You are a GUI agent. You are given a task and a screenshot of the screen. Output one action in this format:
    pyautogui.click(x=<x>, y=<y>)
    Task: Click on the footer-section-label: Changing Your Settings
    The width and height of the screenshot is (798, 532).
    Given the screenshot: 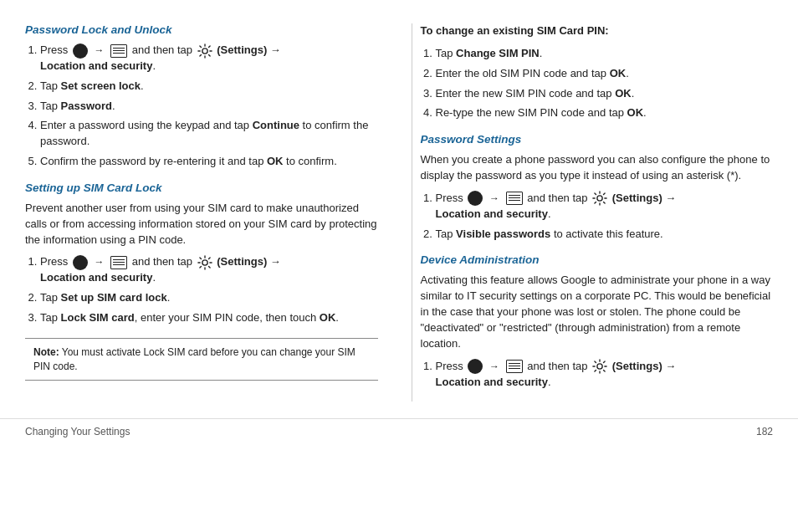 What is the action you would take?
    pyautogui.click(x=77, y=432)
    